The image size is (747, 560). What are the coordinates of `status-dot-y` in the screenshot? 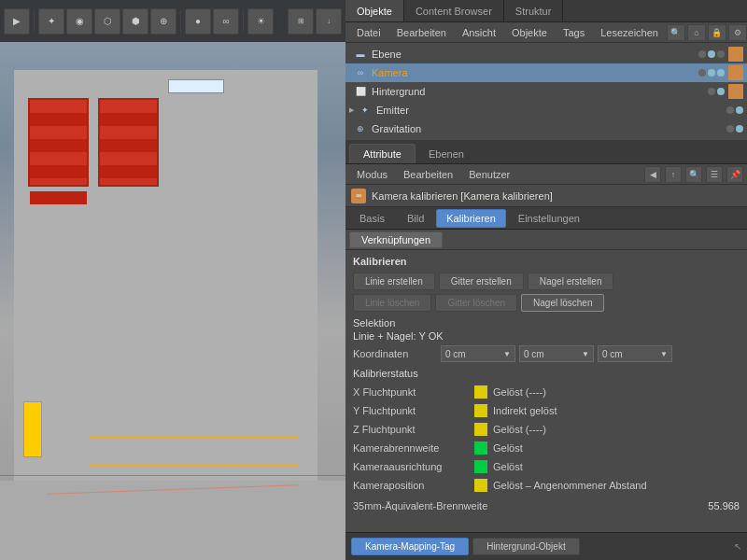 It's located at (481, 411).